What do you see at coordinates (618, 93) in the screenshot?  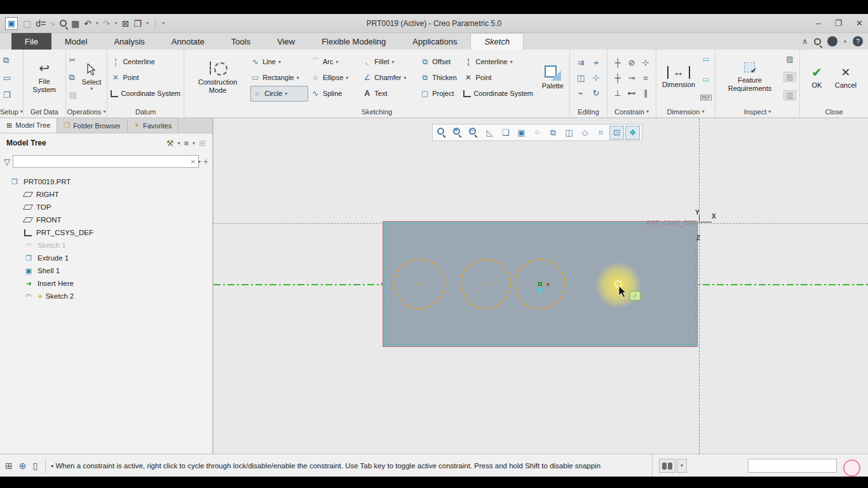 I see `perpendicular-constraint-icon: ⊥` at bounding box center [618, 93].